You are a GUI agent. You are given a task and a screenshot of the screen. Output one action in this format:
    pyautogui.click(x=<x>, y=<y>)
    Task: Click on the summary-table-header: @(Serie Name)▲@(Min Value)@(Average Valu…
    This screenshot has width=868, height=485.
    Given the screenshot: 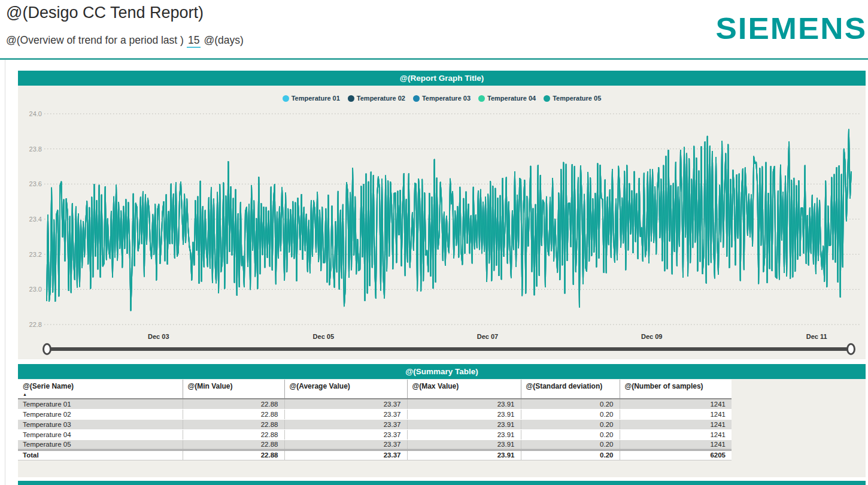 What is the action you would take?
    pyautogui.click(x=375, y=389)
    